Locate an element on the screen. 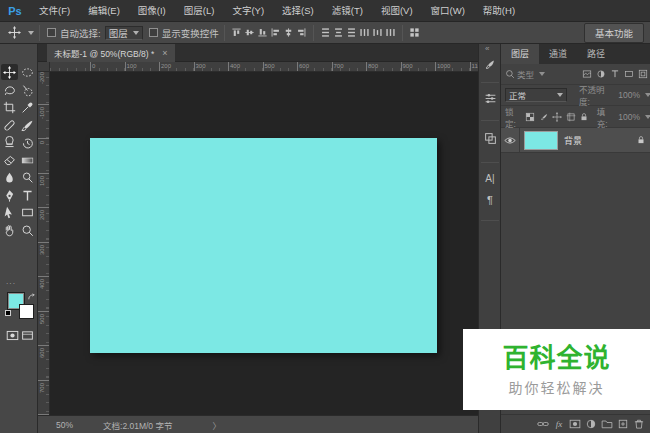 This screenshot has width=650, height=433. align-vertical-centers-button is located at coordinates (250, 33).